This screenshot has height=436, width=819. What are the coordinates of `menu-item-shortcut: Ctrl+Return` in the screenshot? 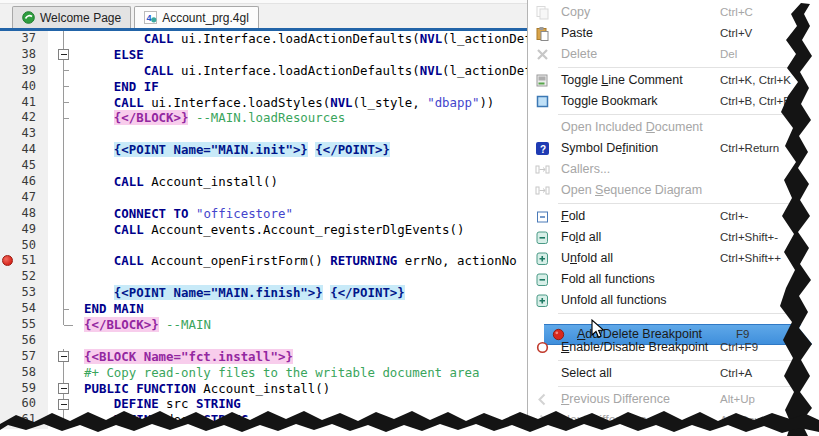 It's located at (750, 148).